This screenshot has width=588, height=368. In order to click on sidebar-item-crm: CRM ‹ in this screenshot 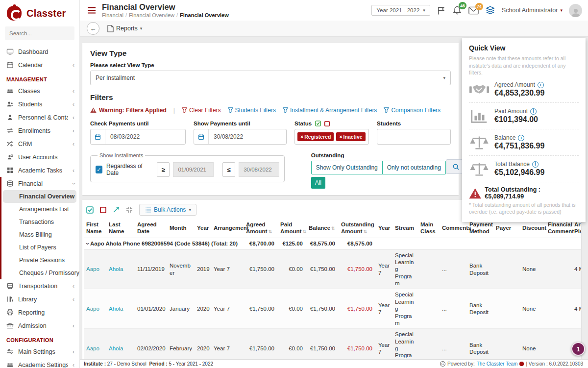, I will do `click(40, 144)`.